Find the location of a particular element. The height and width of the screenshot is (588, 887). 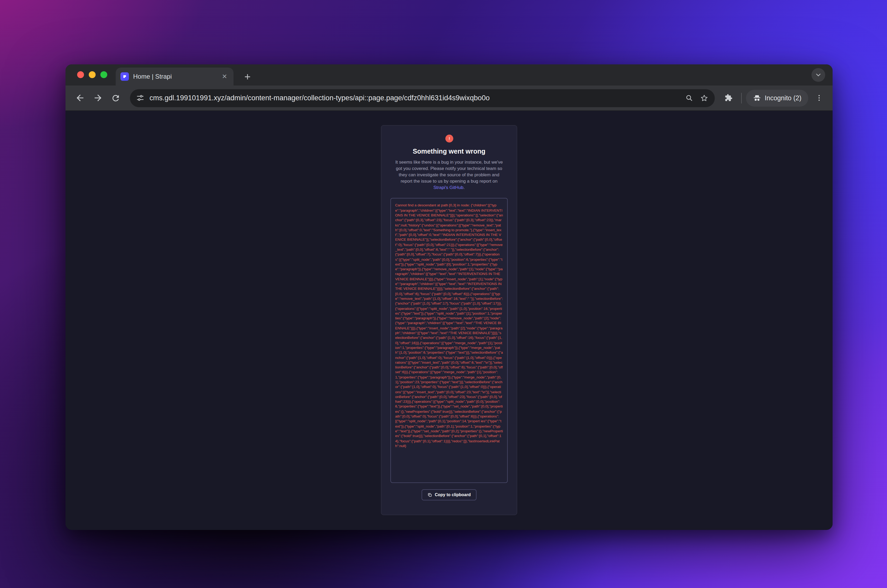

incognito-badge: Incognito (2) is located at coordinates (777, 98).